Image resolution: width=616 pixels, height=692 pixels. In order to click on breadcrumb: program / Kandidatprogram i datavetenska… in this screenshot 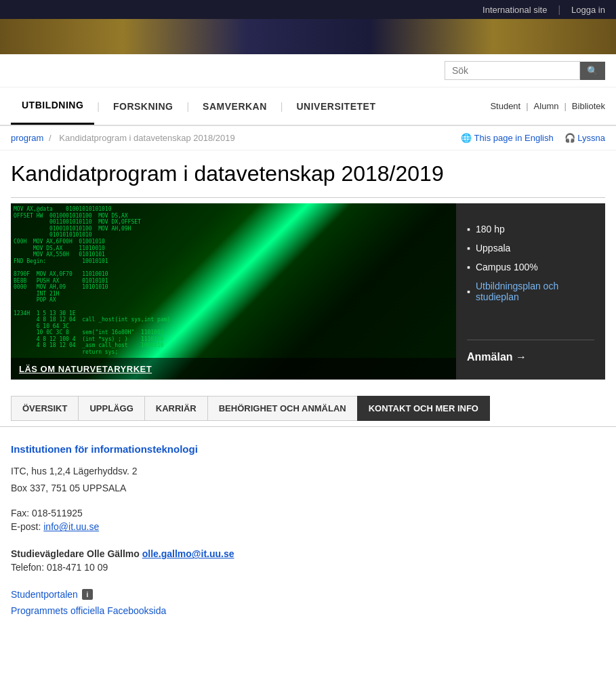, I will do `click(125, 138)`.